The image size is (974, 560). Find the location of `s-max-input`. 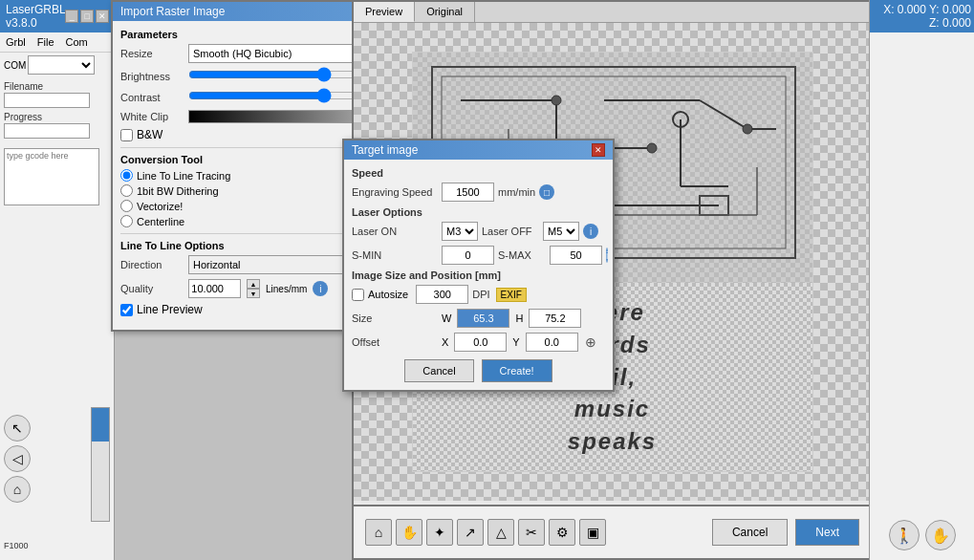

s-max-input is located at coordinates (575, 255).